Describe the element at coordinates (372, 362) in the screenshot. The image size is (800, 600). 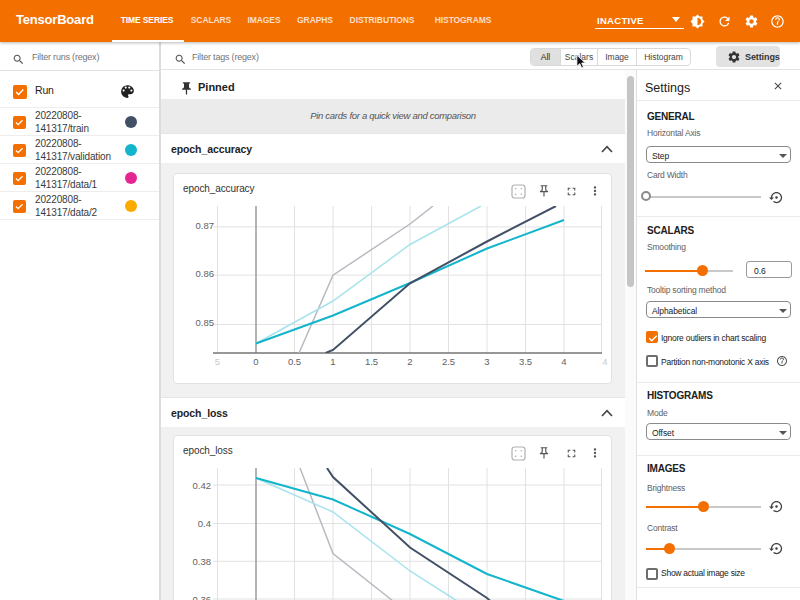
I see `svg-text: 1.5` at that location.